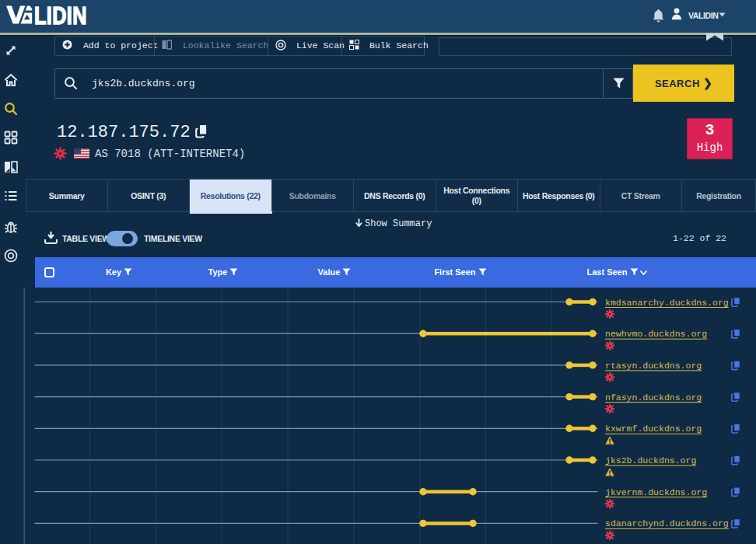 The height and width of the screenshot is (544, 756). Describe the element at coordinates (653, 429) in the screenshot. I see `svg-text: kxwrmf.duckdns.org` at that location.